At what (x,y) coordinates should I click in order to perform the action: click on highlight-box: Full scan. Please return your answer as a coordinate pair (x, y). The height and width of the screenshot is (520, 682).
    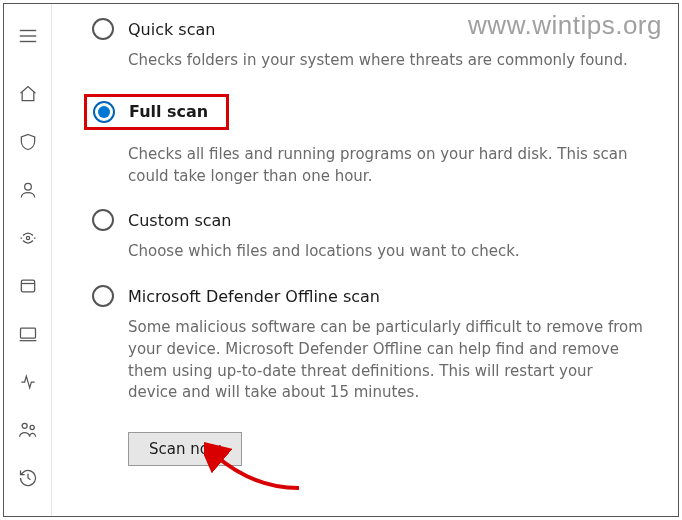
    Looking at the image, I should click on (156, 112).